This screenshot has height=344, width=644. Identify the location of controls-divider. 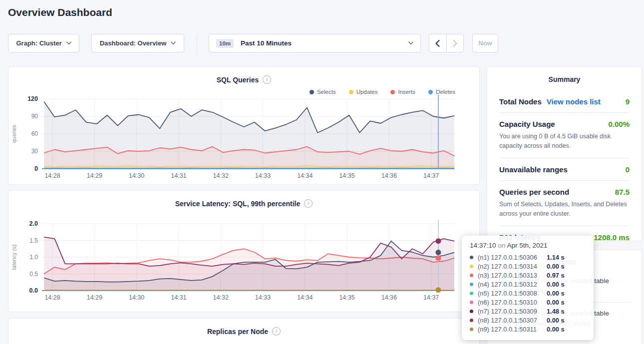
(197, 44).